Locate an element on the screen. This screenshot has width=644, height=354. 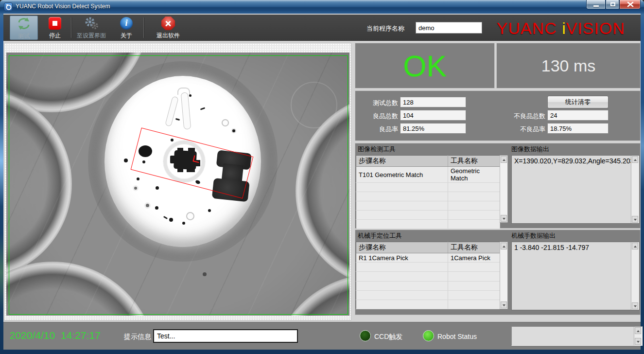
titlebar: YUANC Robot Vision Detect System is located at coordinates (322, 7).